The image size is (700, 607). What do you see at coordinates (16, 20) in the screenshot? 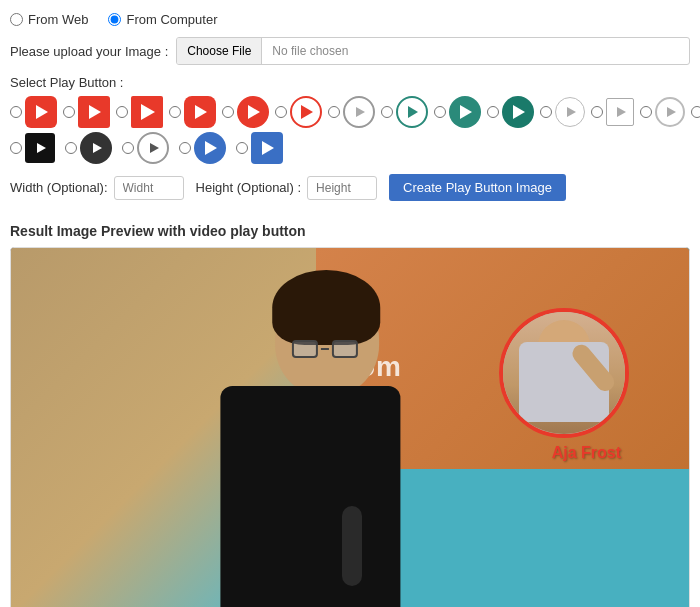
I see `from-web-radio` at bounding box center [16, 20].